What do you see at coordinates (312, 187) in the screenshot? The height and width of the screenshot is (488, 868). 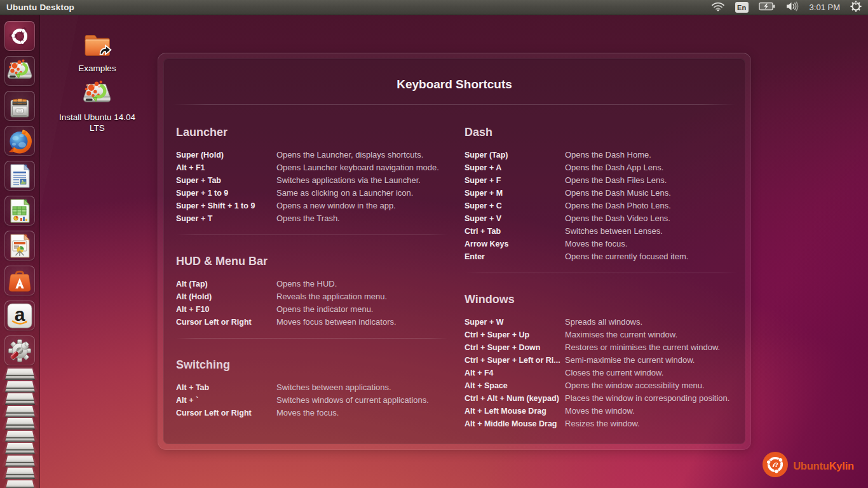 I see `shortcut-rows: Super (Hold)Opens the Launcher, displays…` at bounding box center [312, 187].